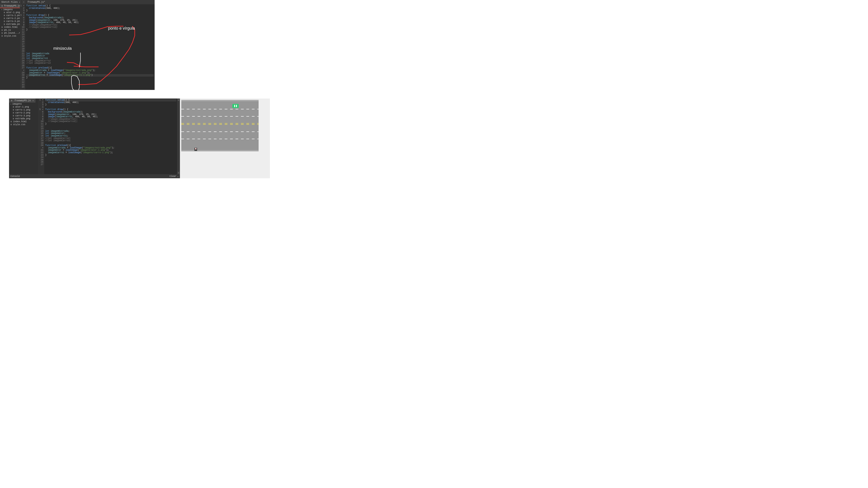  What do you see at coordinates (220, 151) in the screenshot?
I see `road-edge-bottom` at bounding box center [220, 151].